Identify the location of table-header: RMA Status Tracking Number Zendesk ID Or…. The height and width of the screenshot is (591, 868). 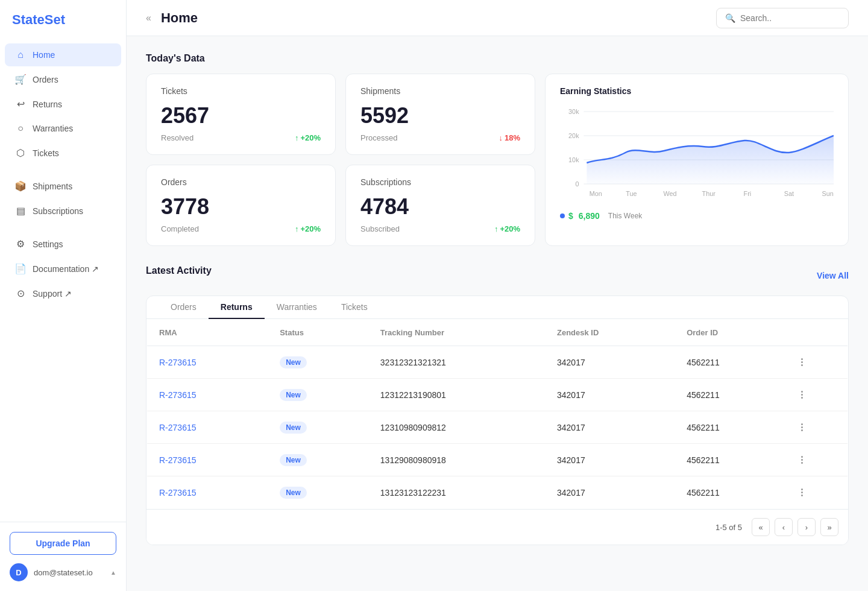
(498, 333).